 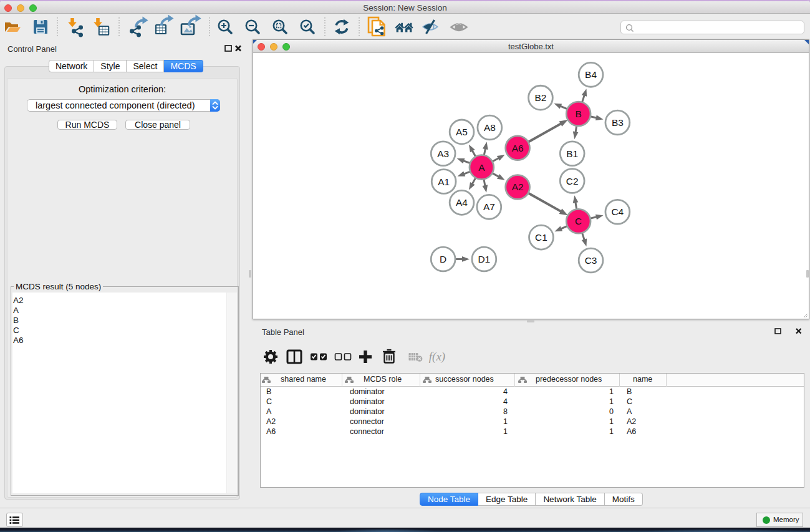 I want to click on svg-text: A4, so click(x=461, y=202).